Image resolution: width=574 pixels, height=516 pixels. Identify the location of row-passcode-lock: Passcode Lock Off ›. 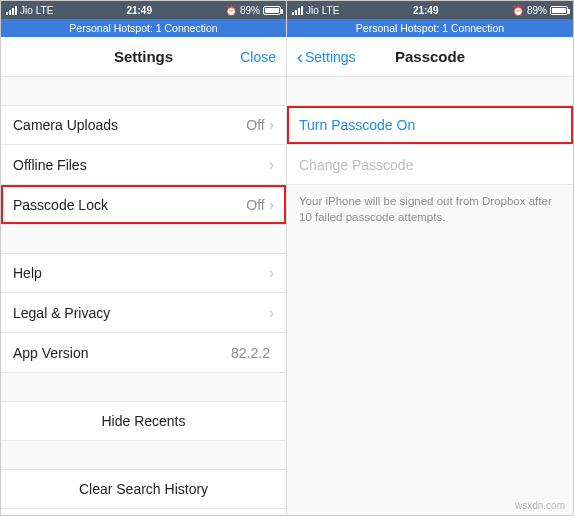
(144, 205).